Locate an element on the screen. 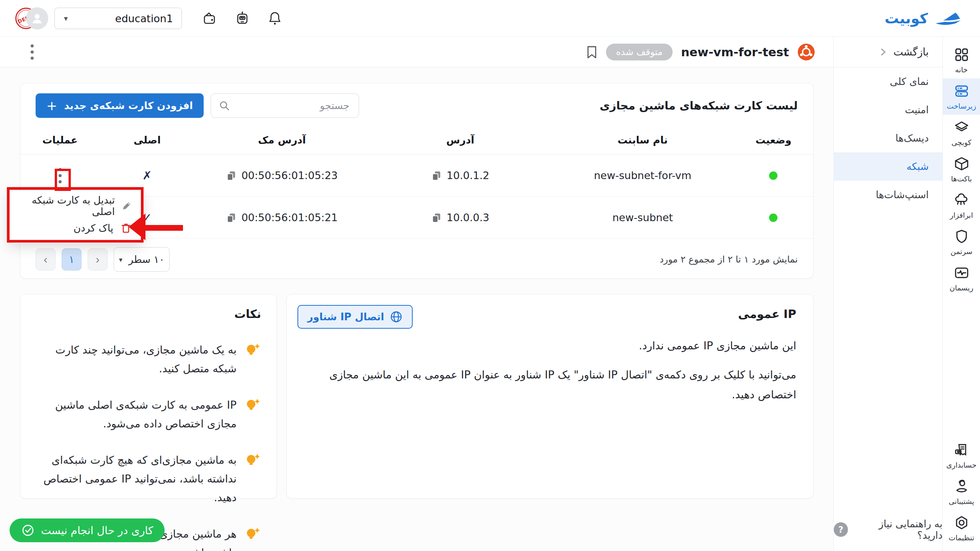 This screenshot has width=980, height=551. subnav-item-snapshots: اسنپ‌شات‌ها is located at coordinates (888, 195).